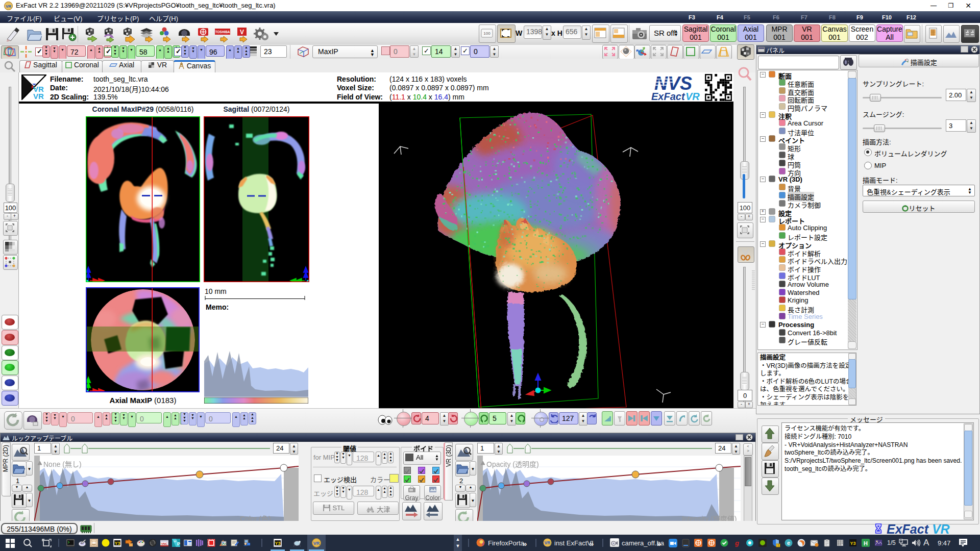 Image resolution: width=980 pixels, height=551 pixels. What do you see at coordinates (487, 34) in the screenshot?
I see `svg-text: 100` at bounding box center [487, 34].